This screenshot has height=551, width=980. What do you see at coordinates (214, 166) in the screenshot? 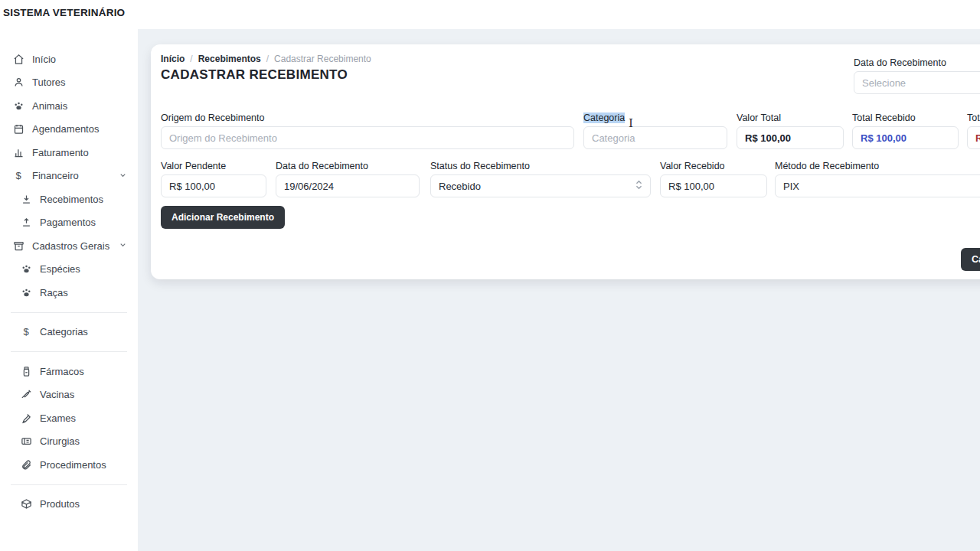
I see `valor-pendente-label: Valor Pendente` at bounding box center [214, 166].